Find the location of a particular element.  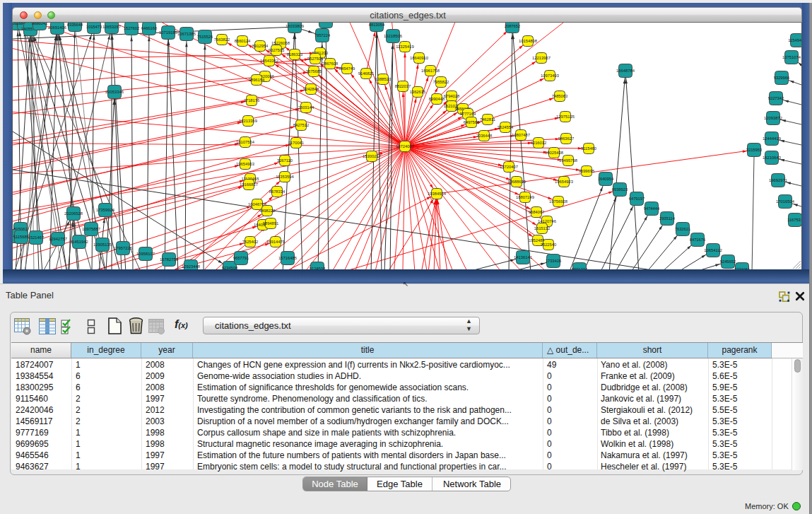

svg-text: 9894891 is located at coordinates (271, 223).